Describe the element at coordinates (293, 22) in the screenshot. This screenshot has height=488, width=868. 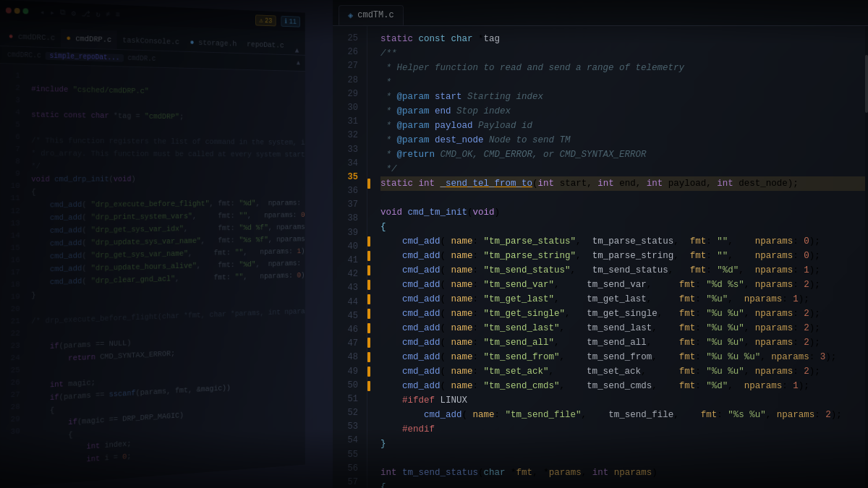
I see `info-count: 11` at that location.